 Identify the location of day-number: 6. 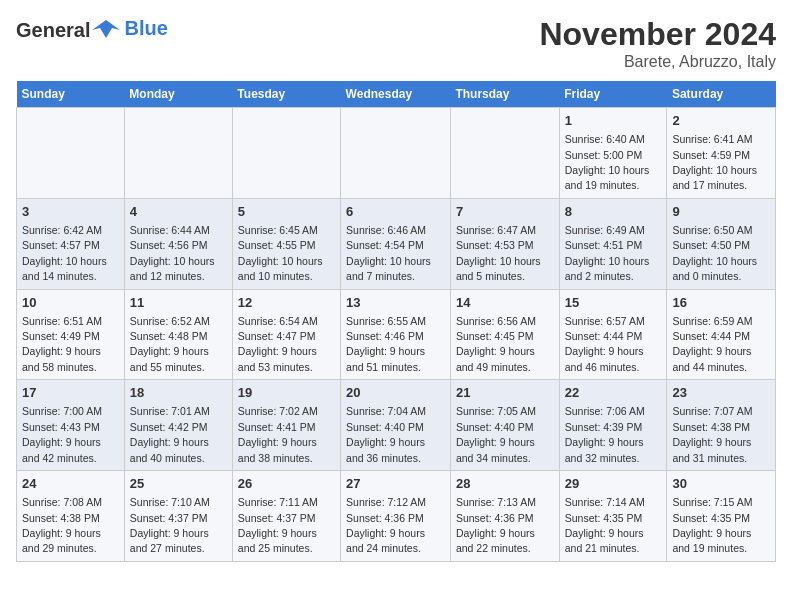
(396, 212).